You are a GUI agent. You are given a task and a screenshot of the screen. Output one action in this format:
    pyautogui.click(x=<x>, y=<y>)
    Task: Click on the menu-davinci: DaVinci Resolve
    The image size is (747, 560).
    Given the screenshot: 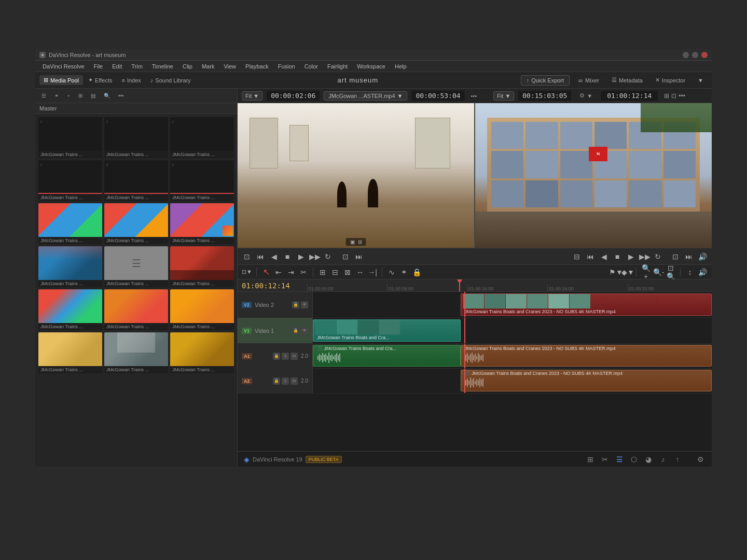 What is the action you would take?
    pyautogui.click(x=63, y=66)
    